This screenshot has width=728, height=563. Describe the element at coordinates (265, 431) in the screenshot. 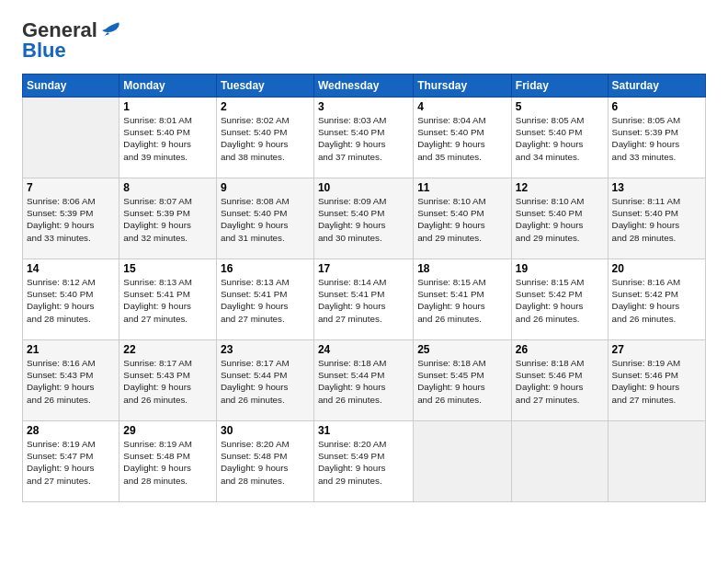

I see `day-number: 30` at that location.